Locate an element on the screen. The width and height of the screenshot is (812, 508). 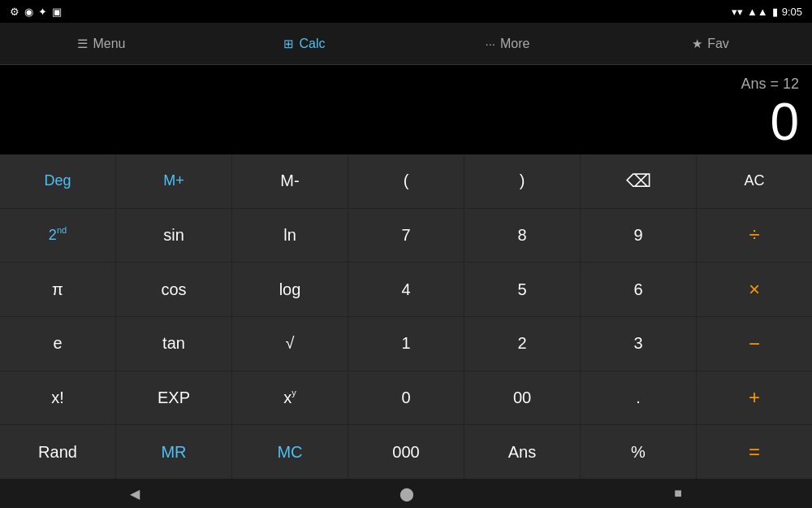
btn-4: 4 is located at coordinates (406, 289).